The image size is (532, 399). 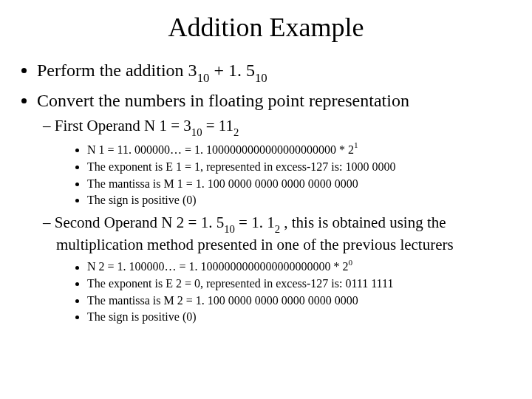 I want to click on text: First Operand N 1 = 3, so click(x=123, y=126).